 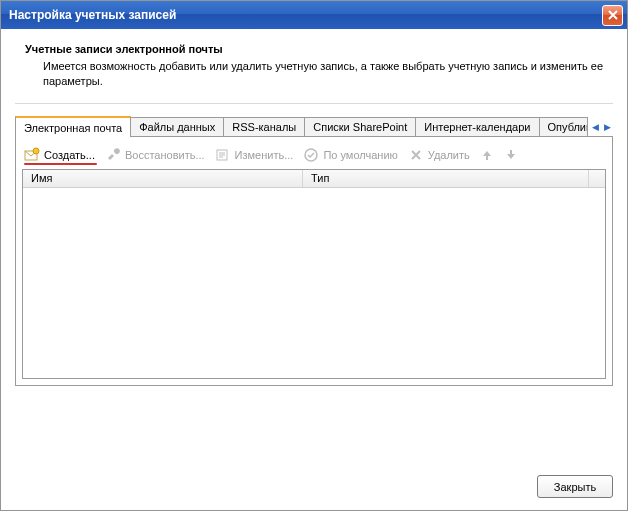 What do you see at coordinates (446, 178) in the screenshot?
I see `column-type: Тип` at bounding box center [446, 178].